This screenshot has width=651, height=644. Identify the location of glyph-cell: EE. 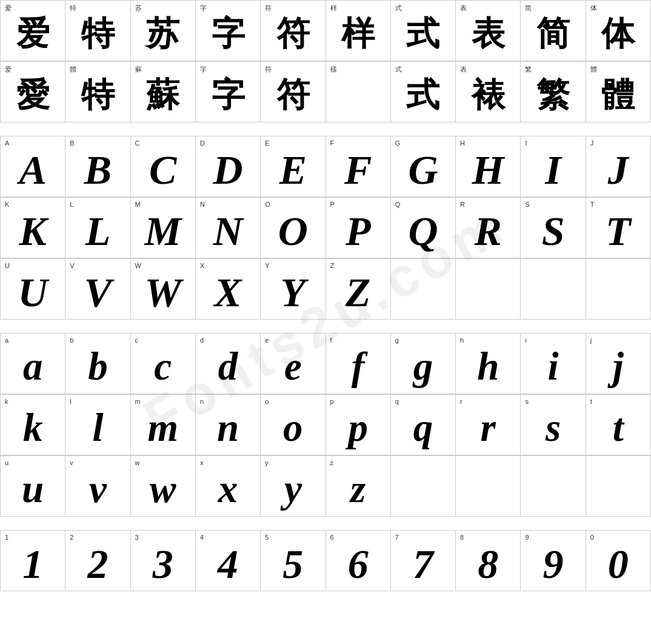
(293, 167).